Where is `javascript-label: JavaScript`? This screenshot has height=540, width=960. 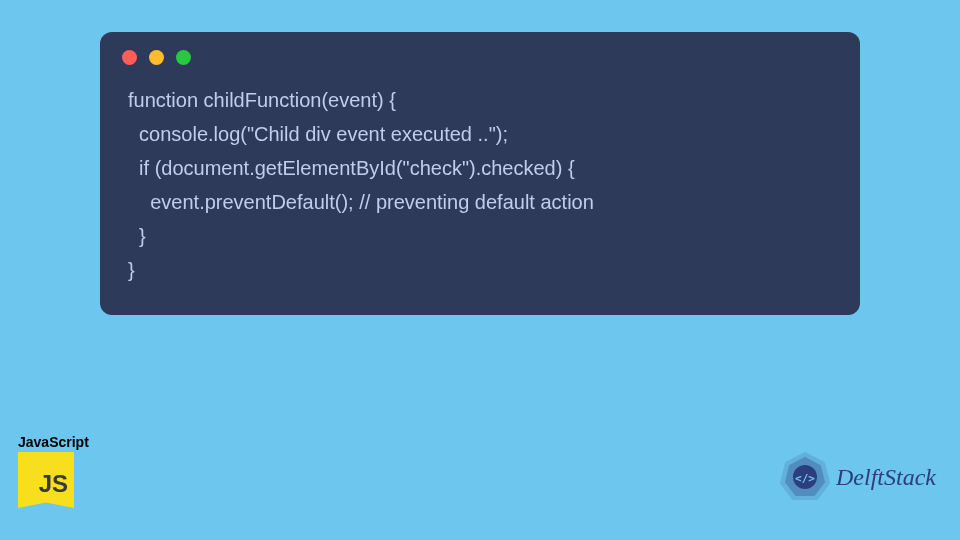
javascript-label: JavaScript is located at coordinates (54, 442).